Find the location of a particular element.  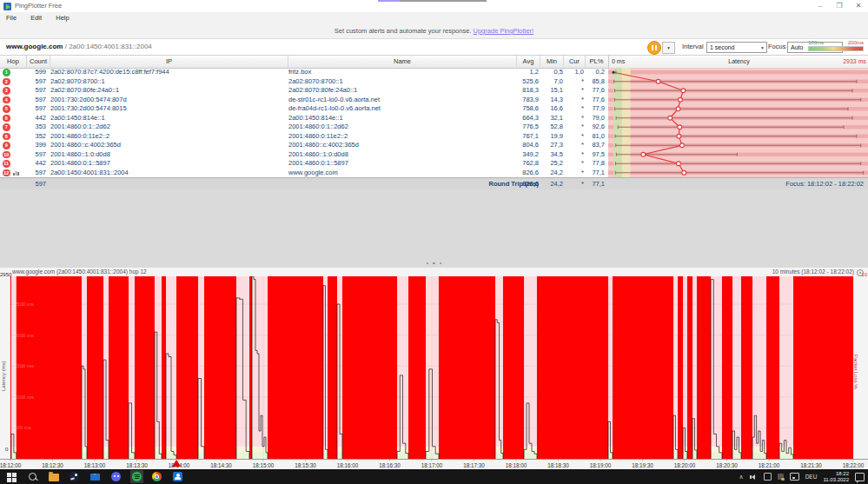

table-row: 105972001:4860::1:0:d0d82001:4860::1:0:d… is located at coordinates (304, 155).